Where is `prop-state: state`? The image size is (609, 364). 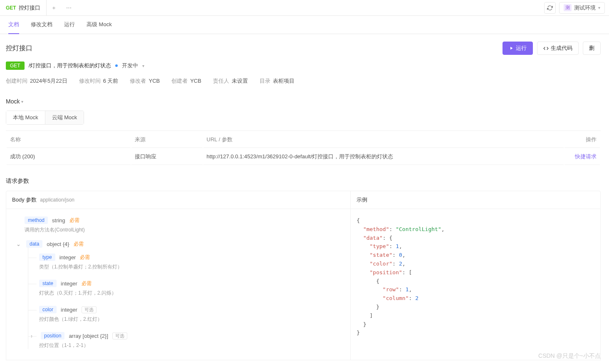
prop-state: state is located at coordinates (48, 283).